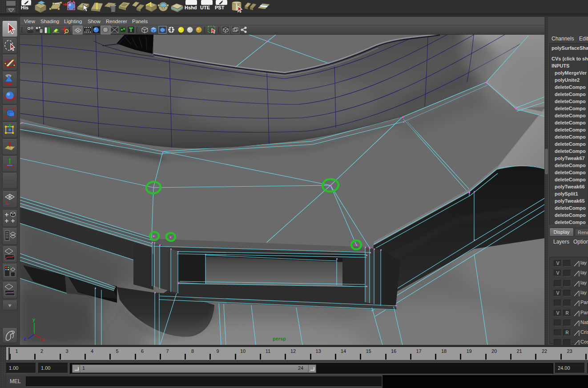 Image resolution: width=588 pixels, height=388 pixels. What do you see at coordinates (205, 8) in the screenshot?
I see `svg-text: UTE` at bounding box center [205, 8].